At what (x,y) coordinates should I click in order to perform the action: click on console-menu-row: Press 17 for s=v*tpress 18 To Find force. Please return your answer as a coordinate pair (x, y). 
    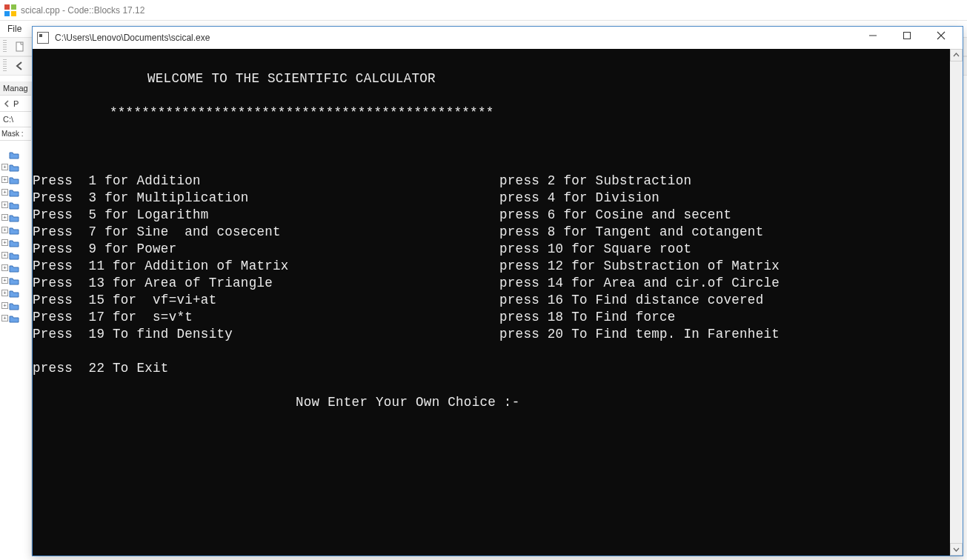
    Looking at the image, I should click on (491, 317).